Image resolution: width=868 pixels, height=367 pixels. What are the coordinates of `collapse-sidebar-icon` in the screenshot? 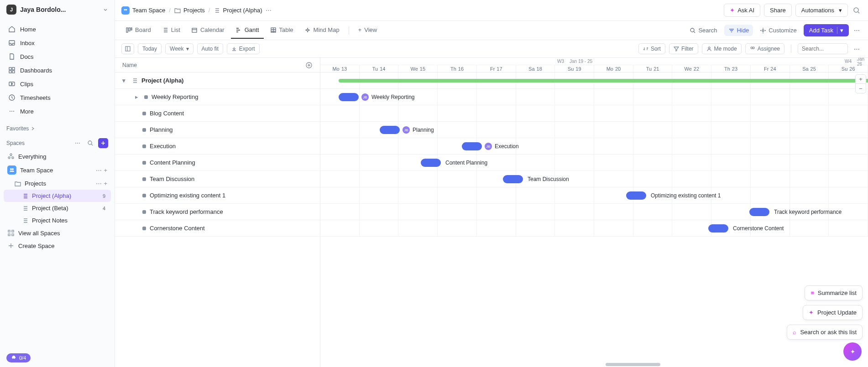 It's located at (128, 49).